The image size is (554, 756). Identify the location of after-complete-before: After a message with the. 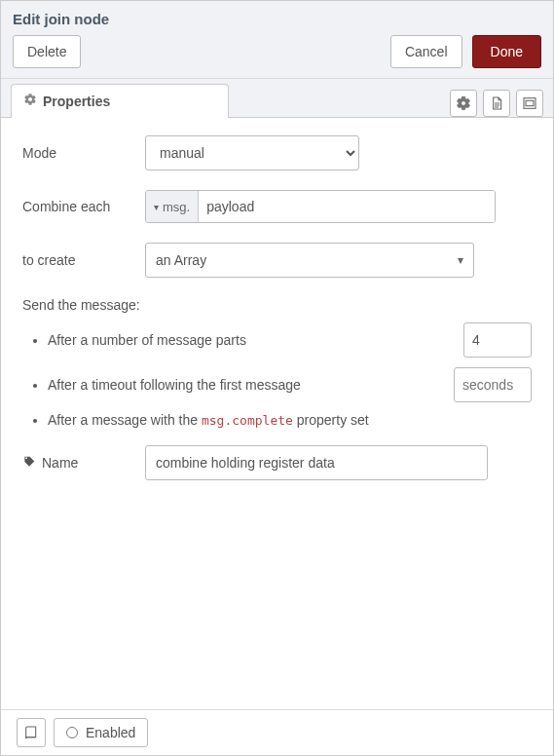
(125, 420).